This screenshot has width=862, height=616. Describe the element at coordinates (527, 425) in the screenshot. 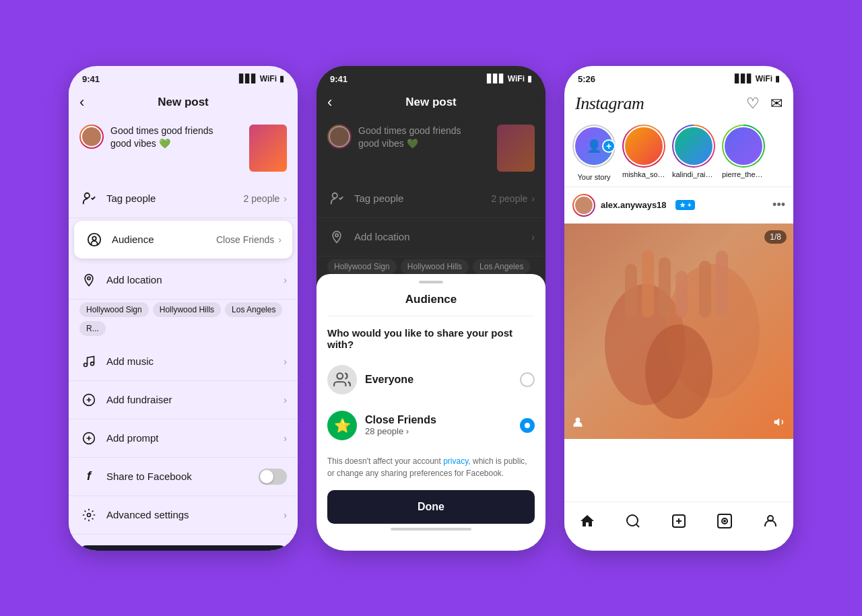

I see `closefriends-radio` at that location.